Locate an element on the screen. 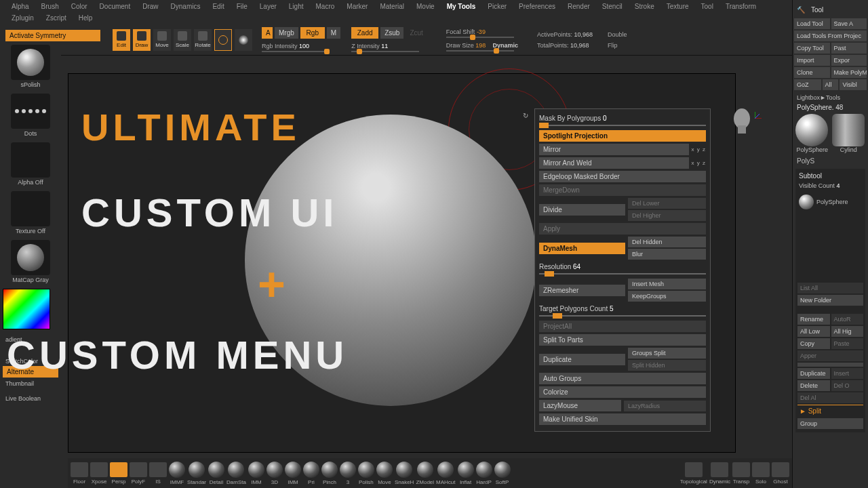 The image size is (868, 488). visible-button: Visibl is located at coordinates (853, 85).